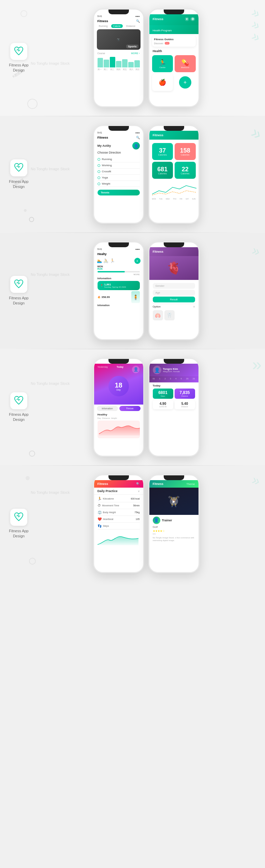  Describe the element at coordinates (174, 30) in the screenshot. I see `health-program-tab: Health Program` at that location.